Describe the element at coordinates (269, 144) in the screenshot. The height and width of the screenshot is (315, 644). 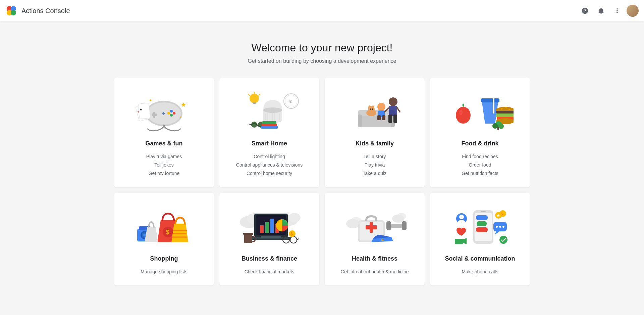
I see `smart-home-title: Smart Home` at that location.